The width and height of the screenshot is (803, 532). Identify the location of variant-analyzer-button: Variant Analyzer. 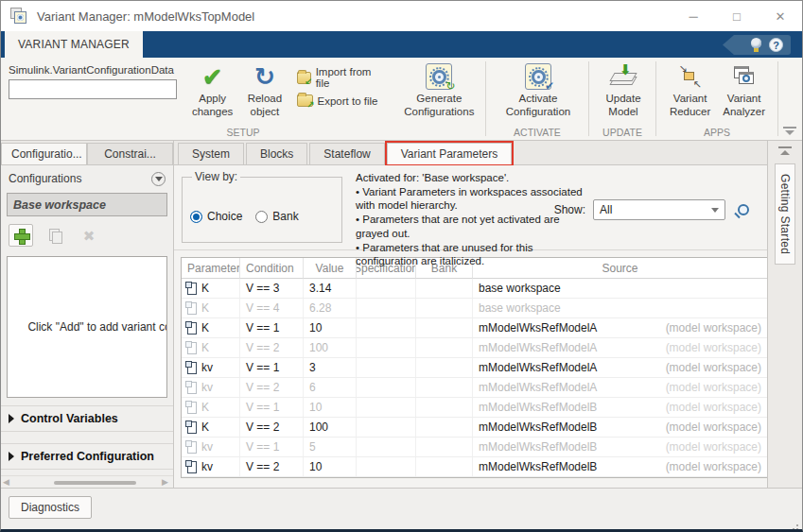
(743, 91).